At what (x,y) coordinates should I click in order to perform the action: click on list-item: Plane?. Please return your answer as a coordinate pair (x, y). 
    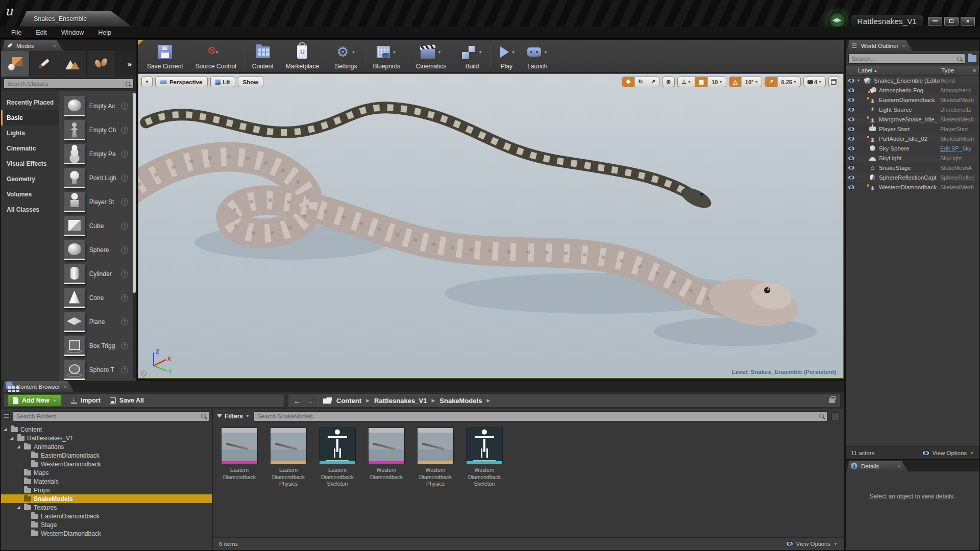
    Looking at the image, I should click on (98, 321).